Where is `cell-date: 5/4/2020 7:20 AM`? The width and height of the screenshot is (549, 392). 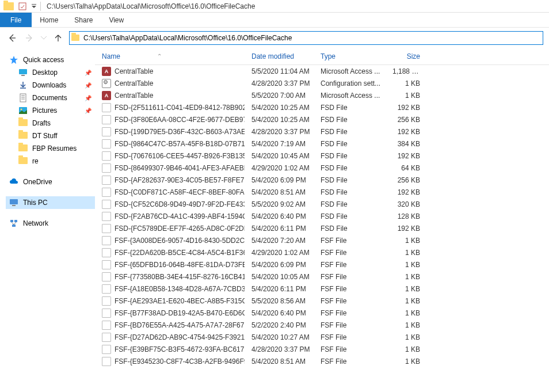 cell-date: 5/4/2020 7:20 AM is located at coordinates (279, 241).